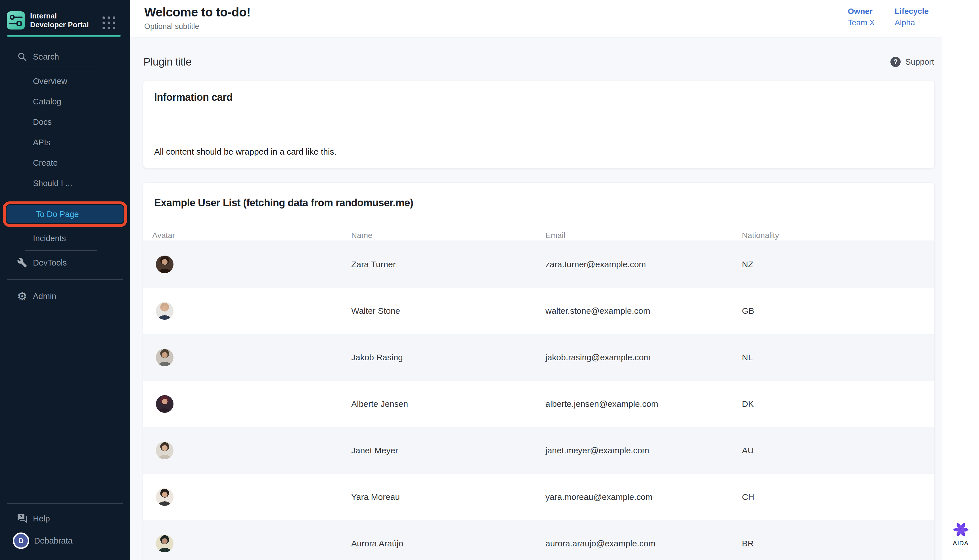  I want to click on annotation-highlight-ring: To Do Page, so click(65, 214).